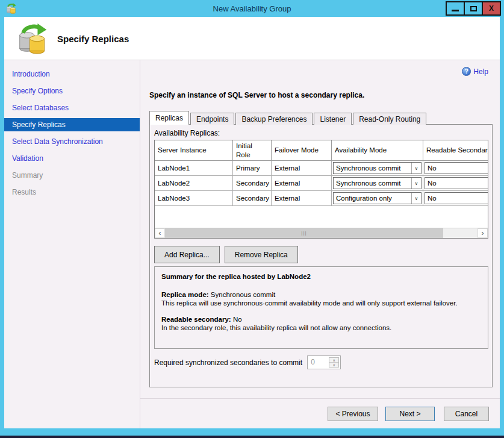  Describe the element at coordinates (324, 363) in the screenshot. I see `required-secondaries-spinner: 0 ∧ ∨` at that location.